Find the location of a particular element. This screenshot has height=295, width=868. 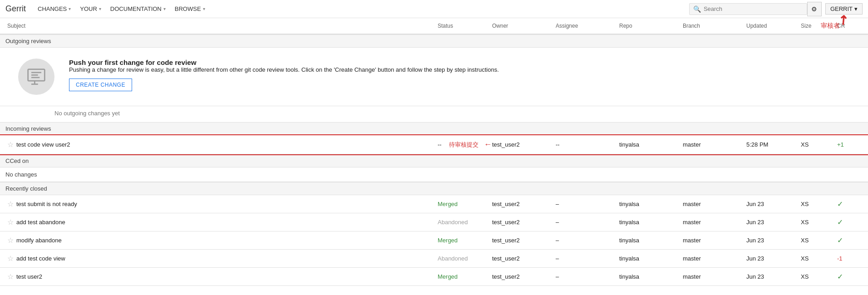

rc-owner-1: test_user2 is located at coordinates (522, 222).